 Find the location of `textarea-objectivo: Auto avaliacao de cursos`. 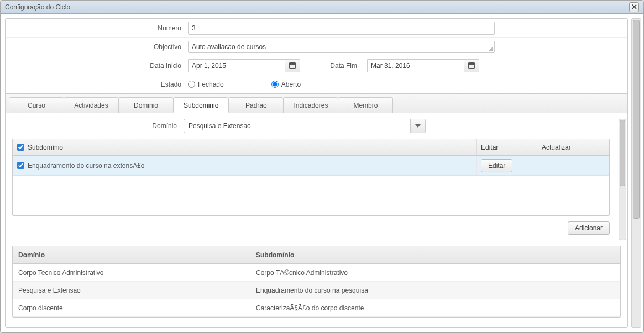

textarea-objectivo: Auto avaliacao de cursos is located at coordinates (342, 47).